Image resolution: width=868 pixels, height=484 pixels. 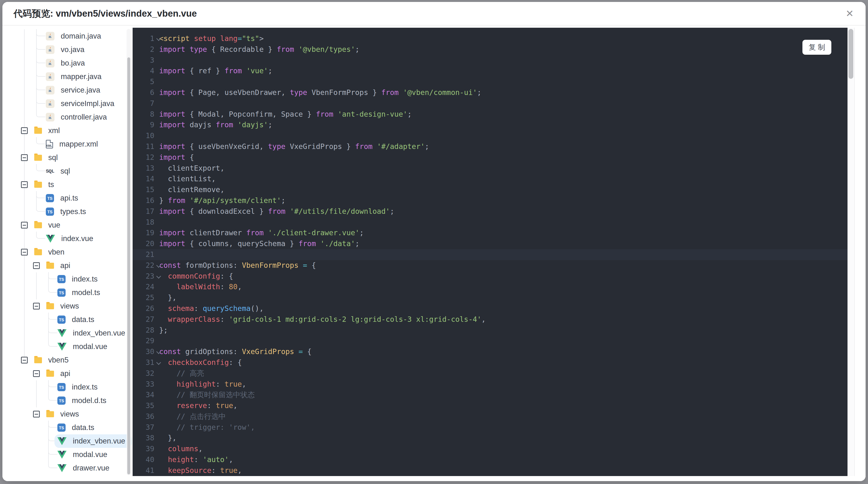 I want to click on typescript-file-icon: TS, so click(x=50, y=212).